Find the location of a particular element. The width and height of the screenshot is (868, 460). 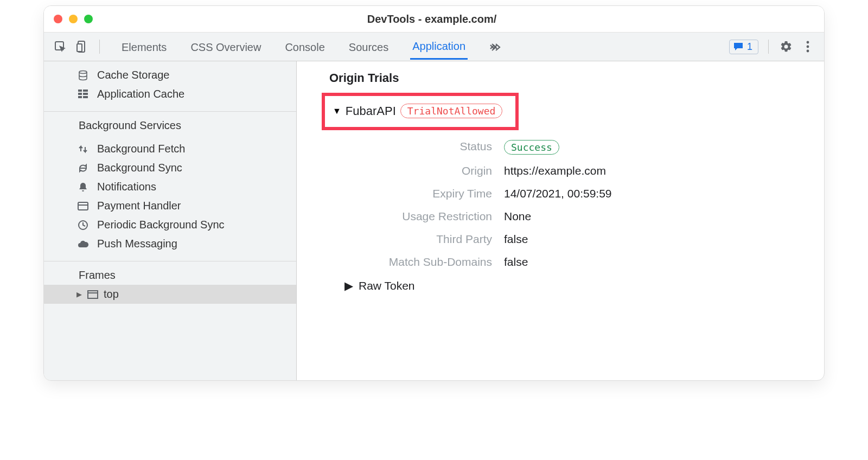

raw-token-label: Raw Token is located at coordinates (387, 286).